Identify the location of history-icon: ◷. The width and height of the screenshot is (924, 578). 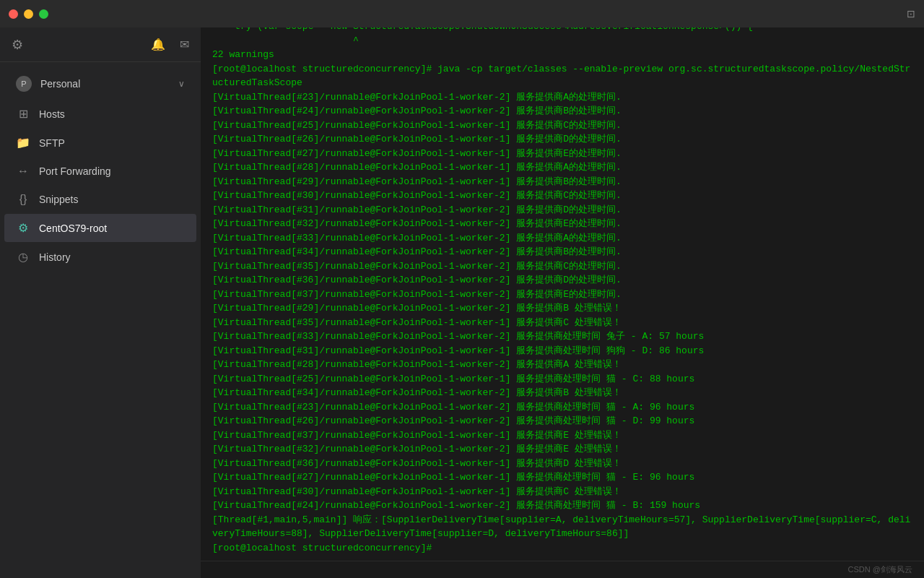
(23, 257).